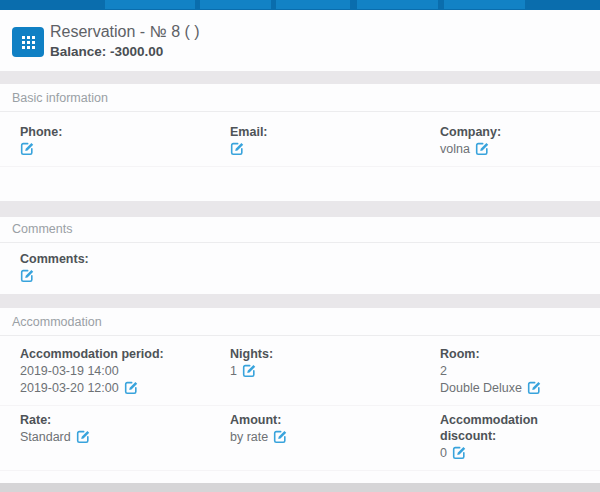  What do you see at coordinates (481, 388) in the screenshot?
I see `room-type: Double Deluxe` at bounding box center [481, 388].